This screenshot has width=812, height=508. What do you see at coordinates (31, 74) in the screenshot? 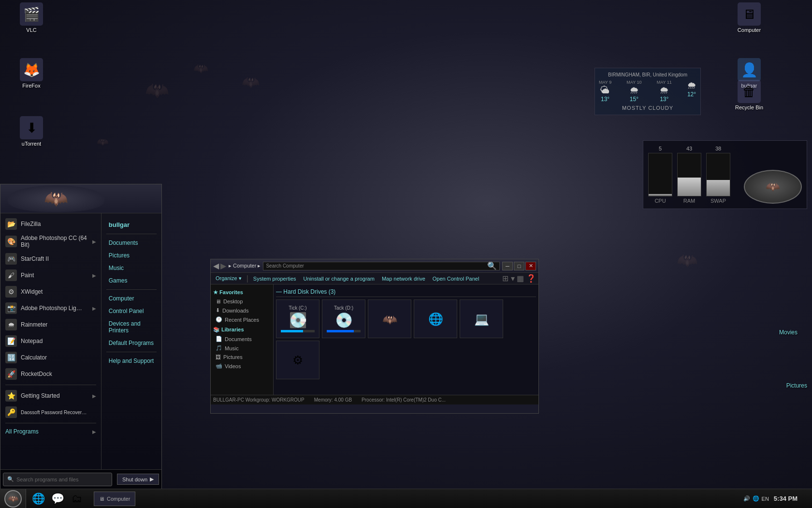
I see `desktop-icon-firefox: 🦊 FireFox` at bounding box center [31, 74].